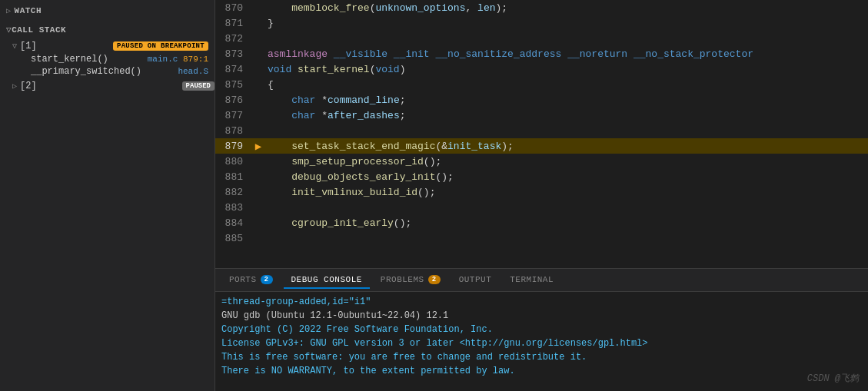 The image size is (868, 391). Describe the element at coordinates (541, 23) in the screenshot. I see `code-line-871: 871}` at that location.